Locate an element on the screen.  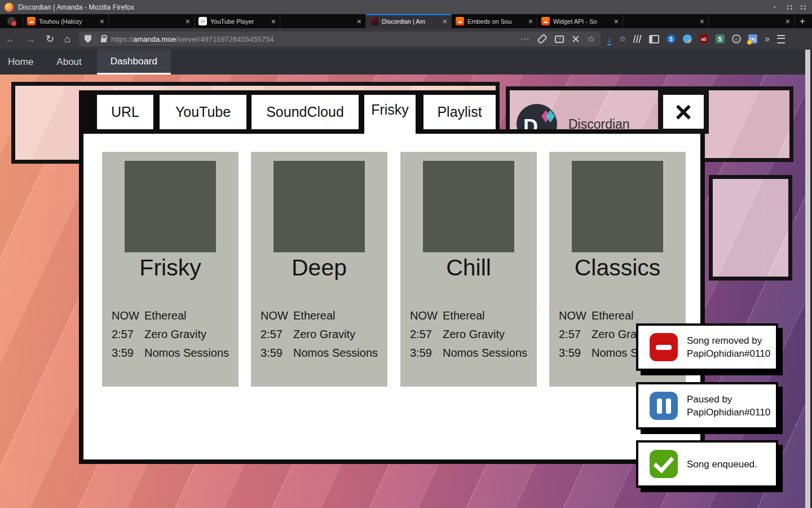
tab-title: YouTube Player is located at coordinates (240, 21).